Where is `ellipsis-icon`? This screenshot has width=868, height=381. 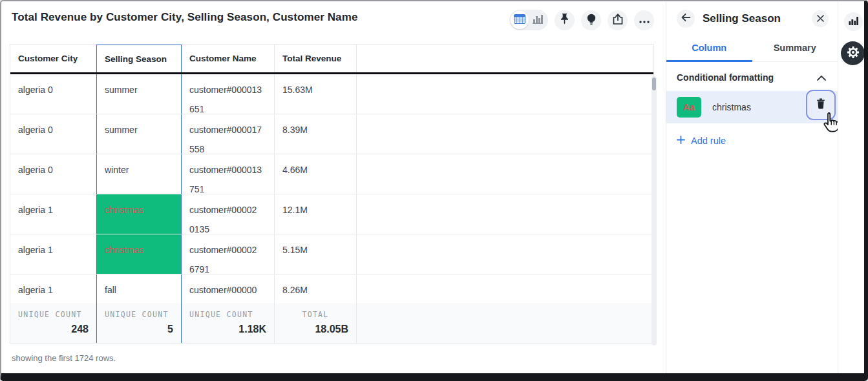 ellipsis-icon is located at coordinates (644, 20).